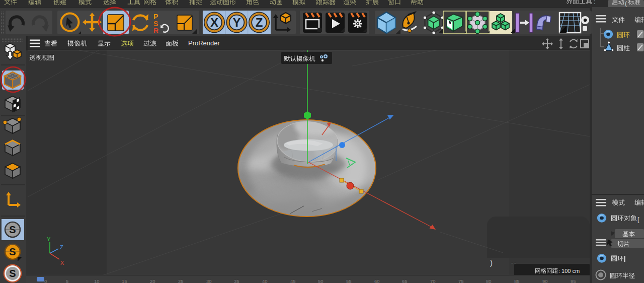 The image size is (644, 283). Describe the element at coordinates (260, 22) in the screenshot. I see `svg-text: Z` at that location.